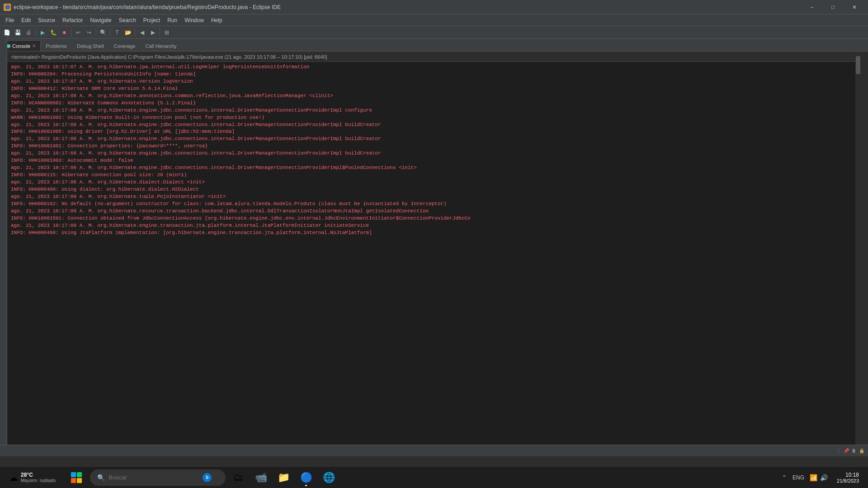 The image size is (868, 488). Describe the element at coordinates (307, 478) in the screenshot. I see `taskbar-eclipse-icon: 🔵` at that location.